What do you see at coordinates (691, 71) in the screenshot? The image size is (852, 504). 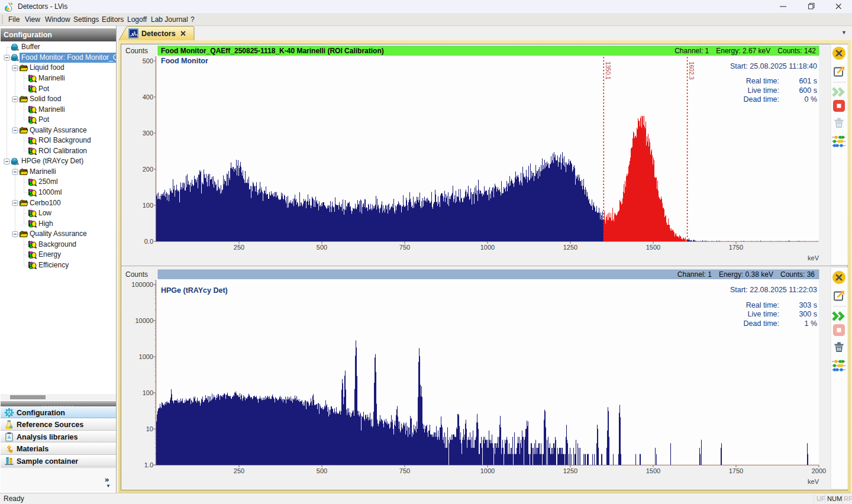 I see `svg-text: 1602.3` at bounding box center [691, 71].